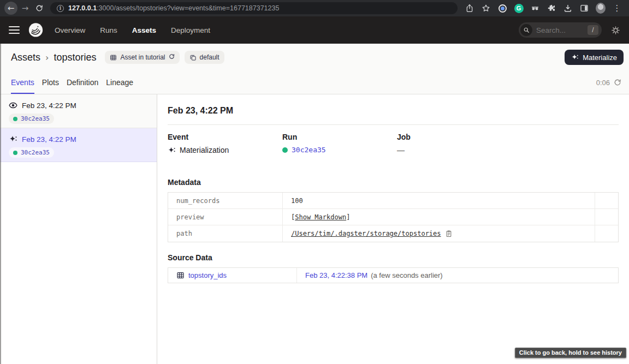 The height and width of the screenshot is (364, 629). Describe the element at coordinates (535, 8) in the screenshot. I see `extension-incognito-icon` at that location.